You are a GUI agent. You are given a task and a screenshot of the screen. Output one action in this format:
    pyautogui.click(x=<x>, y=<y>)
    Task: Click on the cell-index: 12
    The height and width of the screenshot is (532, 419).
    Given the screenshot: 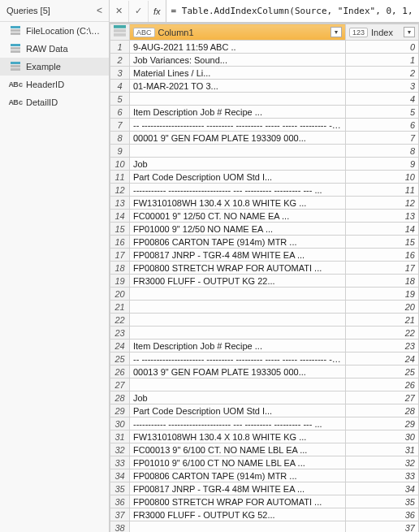 What is the action you would take?
    pyautogui.click(x=382, y=203)
    